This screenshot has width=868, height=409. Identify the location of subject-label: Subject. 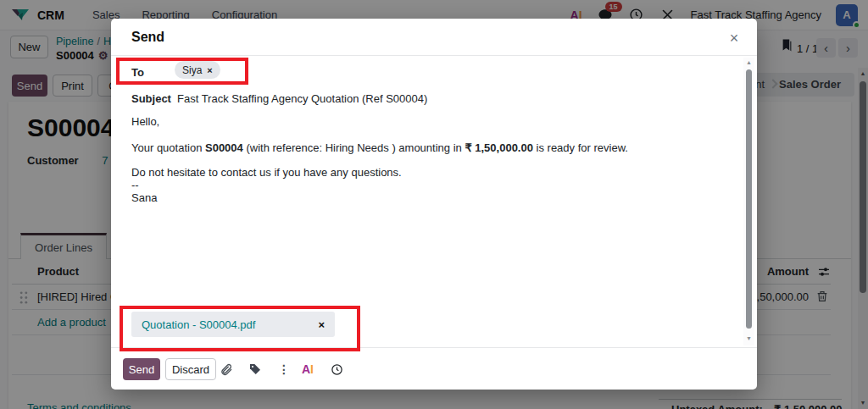
(151, 98).